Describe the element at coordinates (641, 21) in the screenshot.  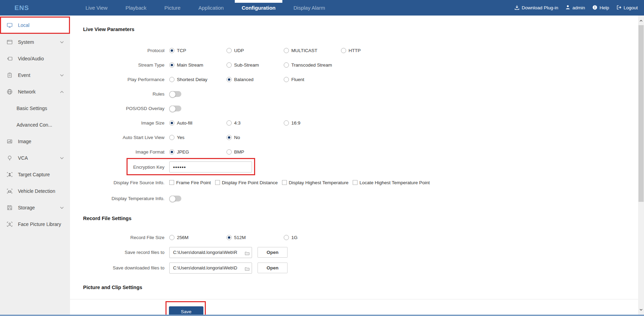
I see `scroll-up-arrow` at that location.